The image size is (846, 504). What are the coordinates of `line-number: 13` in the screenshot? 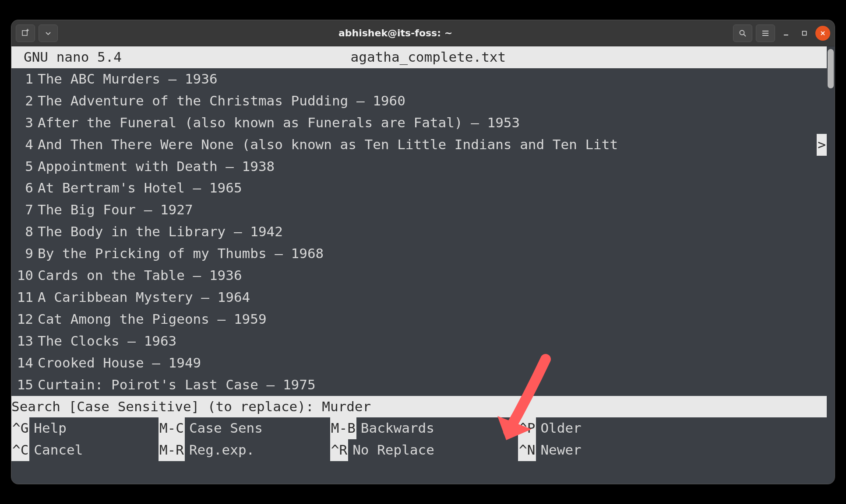 It's located at (25, 341).